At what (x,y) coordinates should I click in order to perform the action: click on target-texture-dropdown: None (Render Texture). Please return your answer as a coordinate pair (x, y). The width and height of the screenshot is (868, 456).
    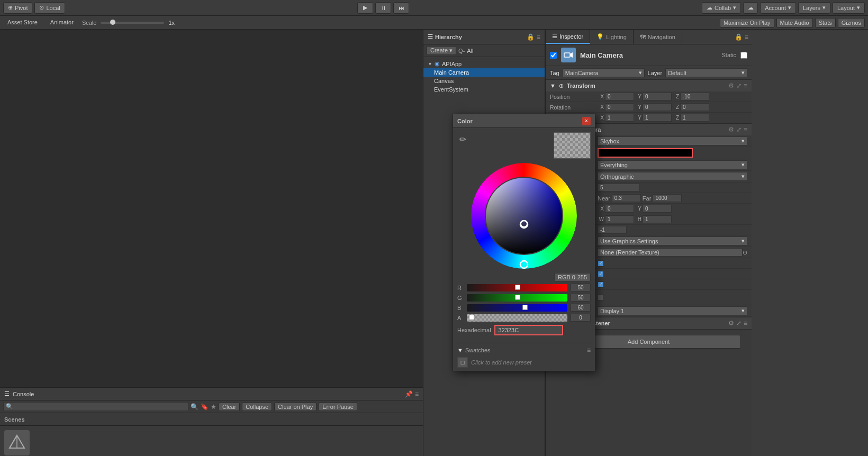
    Looking at the image, I should click on (670, 252).